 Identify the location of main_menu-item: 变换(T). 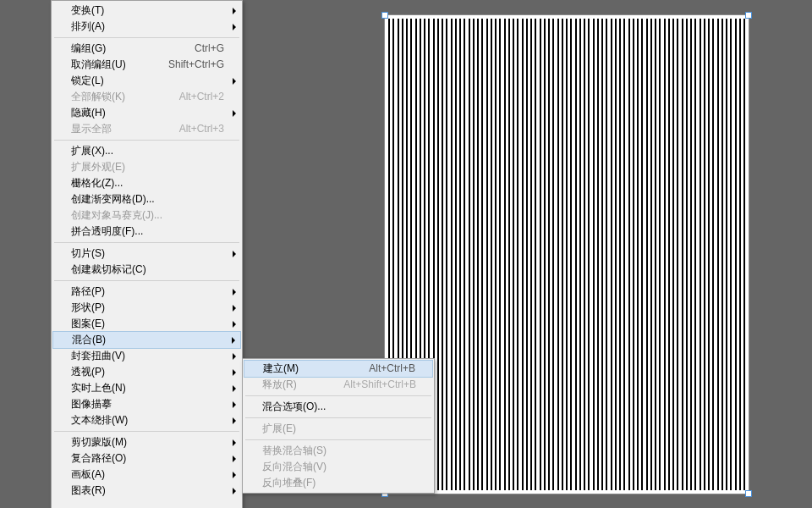
(147, 10).